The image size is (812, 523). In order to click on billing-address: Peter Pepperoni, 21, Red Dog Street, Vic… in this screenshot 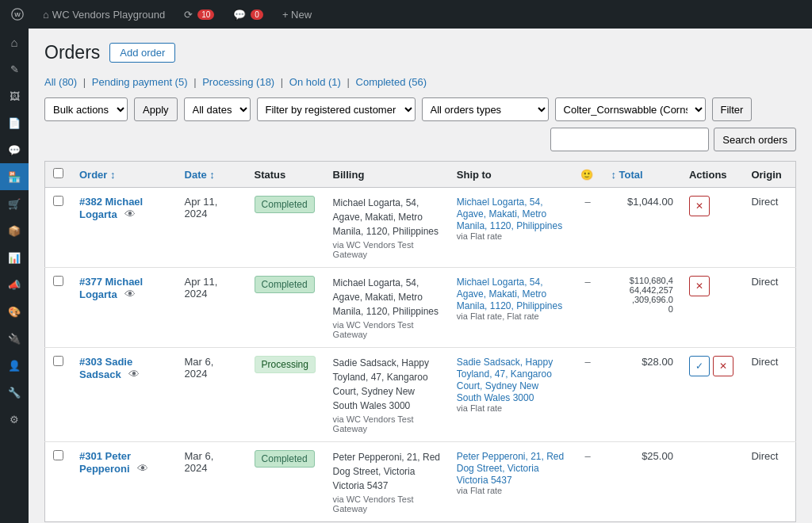, I will do `click(387, 471)`.